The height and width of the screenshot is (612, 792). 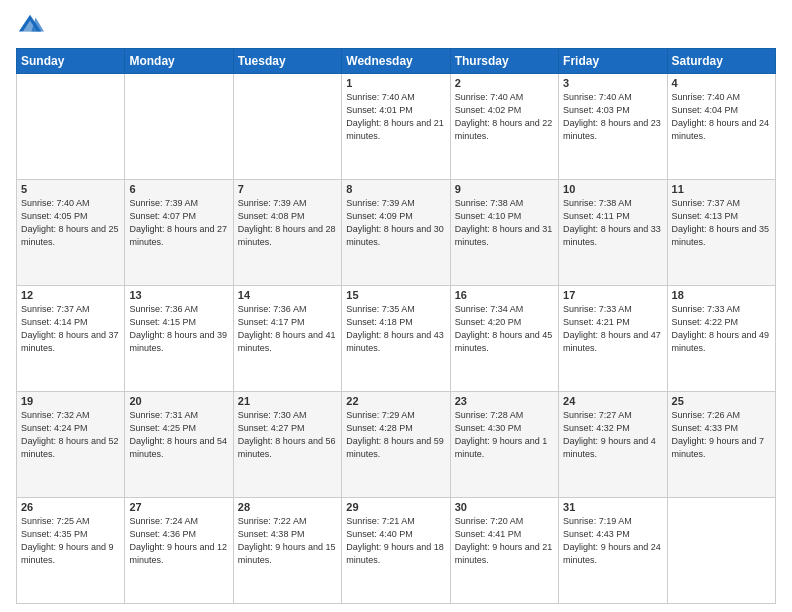 I want to click on day-info: Sunrise: 7:24 AM Sunset: 4:36 PM Dayligh…, so click(x=178, y=541).